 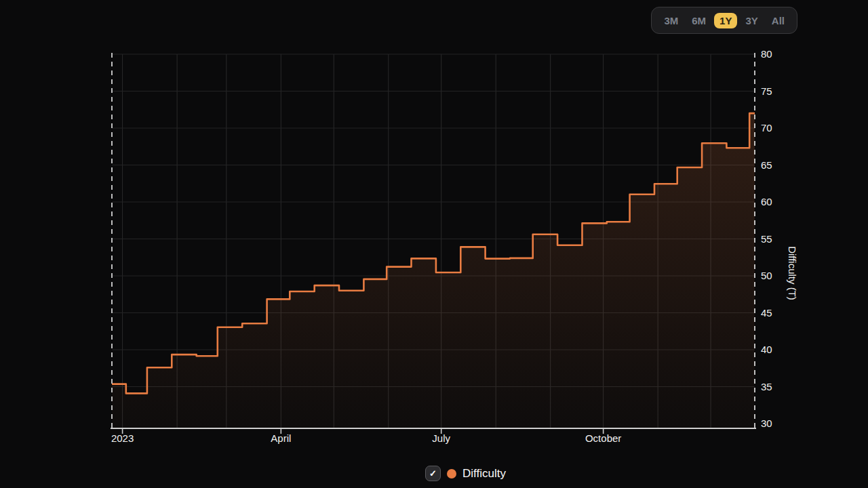 What do you see at coordinates (465, 473) in the screenshot?
I see `chart-legend: ✓ Difficulty` at bounding box center [465, 473].